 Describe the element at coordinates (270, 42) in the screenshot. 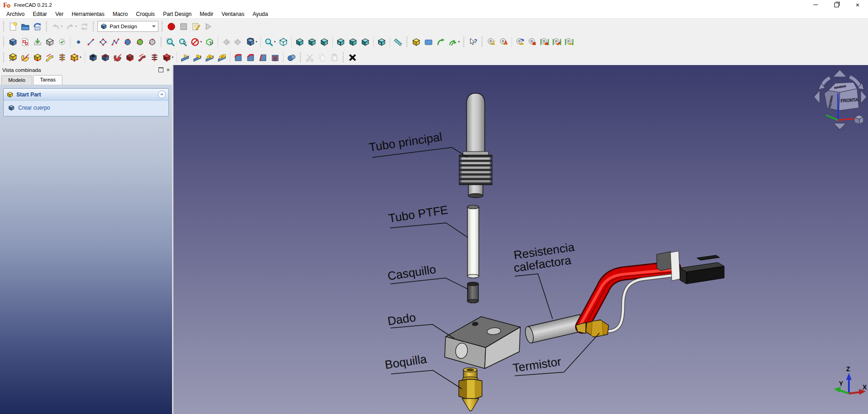

I see `zoom-tools-button: ▾` at that location.